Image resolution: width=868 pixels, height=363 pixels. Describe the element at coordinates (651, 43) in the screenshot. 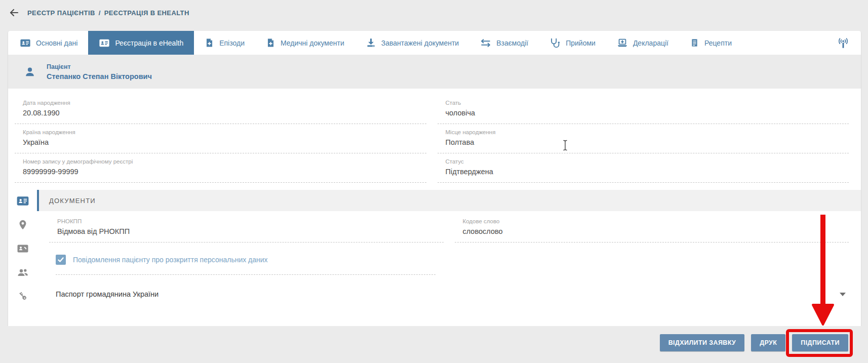

I see `tab-label: Декларації` at that location.